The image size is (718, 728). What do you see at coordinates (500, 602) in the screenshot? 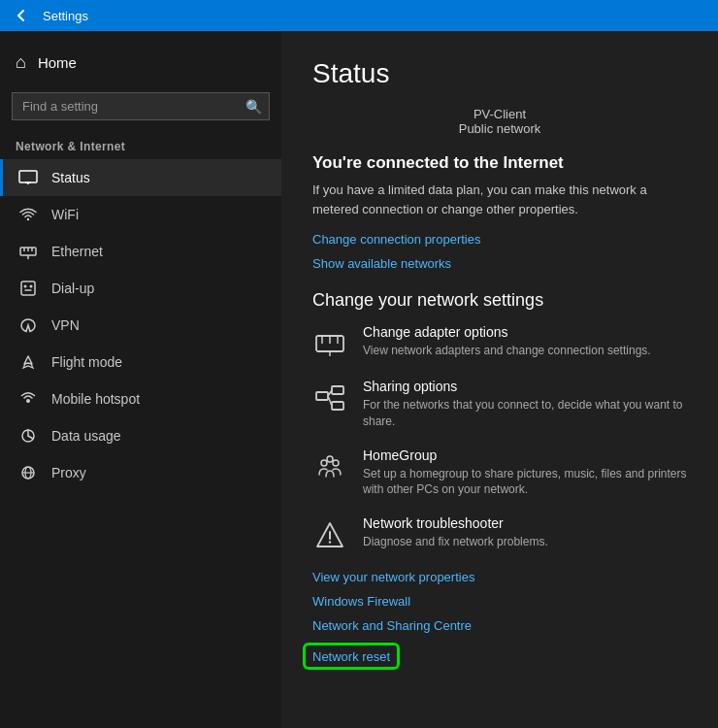
I see `windows-firewall-link: Windows Firewall` at bounding box center [500, 602].